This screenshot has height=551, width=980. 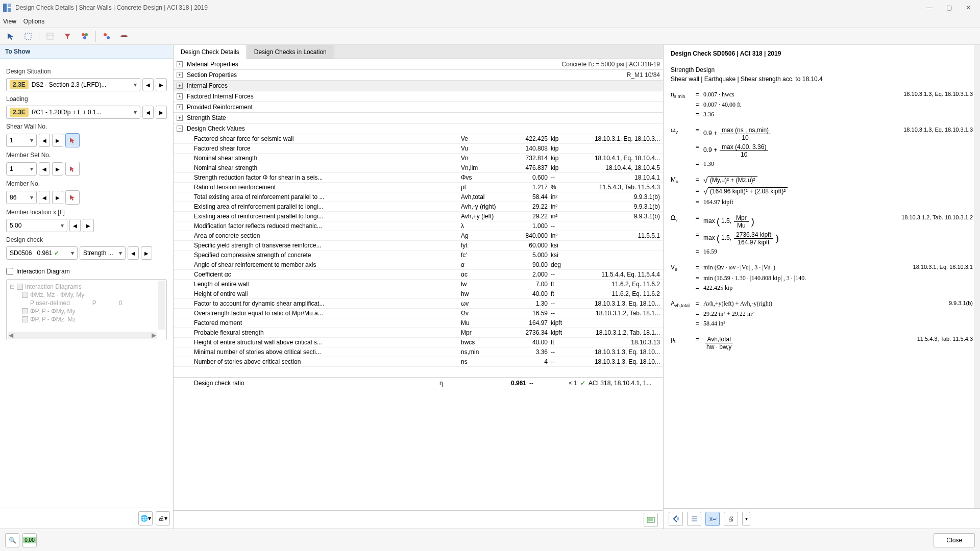 What do you see at coordinates (419, 168) in the screenshot?
I see `table-row: Nominal shear strengthVn,lim476.837kip18…` at bounding box center [419, 168].